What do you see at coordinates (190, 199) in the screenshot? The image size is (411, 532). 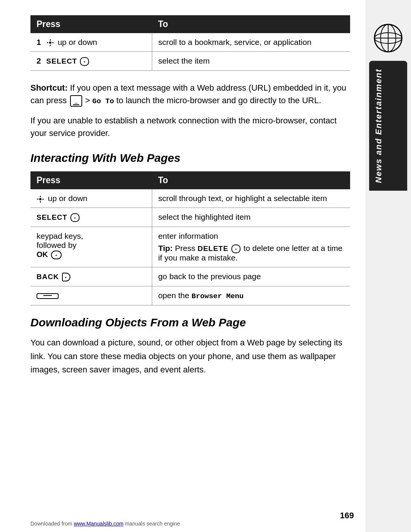 I see `table-row: up or down scroll through text, or highl…` at bounding box center [190, 199].